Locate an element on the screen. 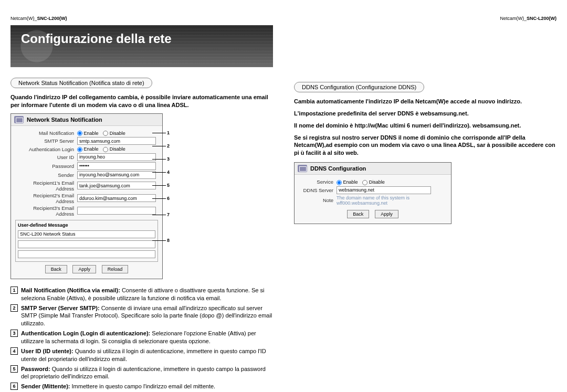  ddns-p2: L'impostazione predefinita del server DD… is located at coordinates (425, 113).